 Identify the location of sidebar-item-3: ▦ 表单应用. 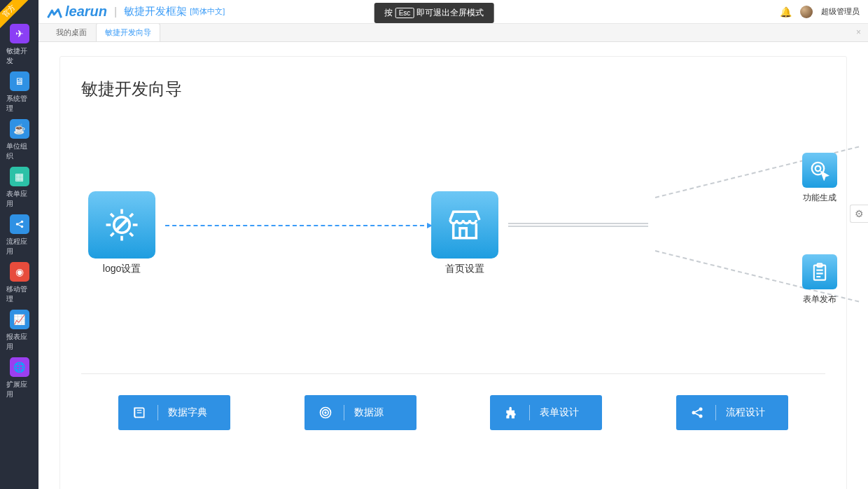
(20, 188).